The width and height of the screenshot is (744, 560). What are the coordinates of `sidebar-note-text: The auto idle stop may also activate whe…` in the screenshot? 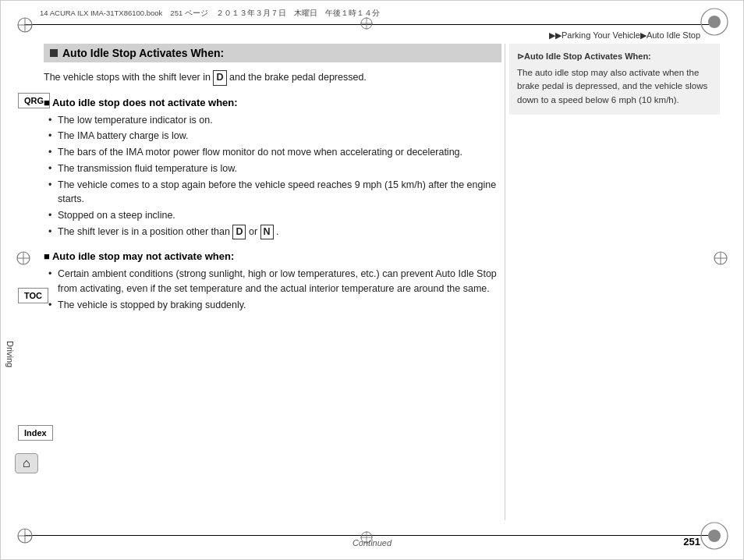 It's located at (615, 87).